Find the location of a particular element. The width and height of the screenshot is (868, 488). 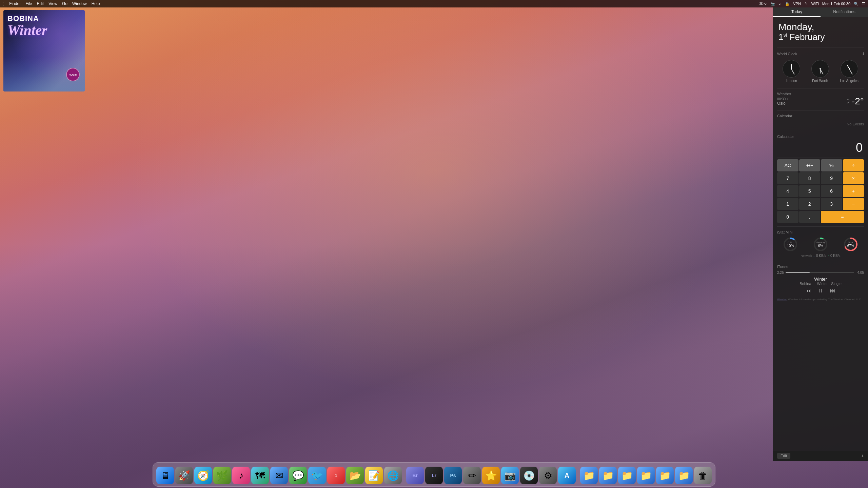

divider-calendar is located at coordinates (821, 131).